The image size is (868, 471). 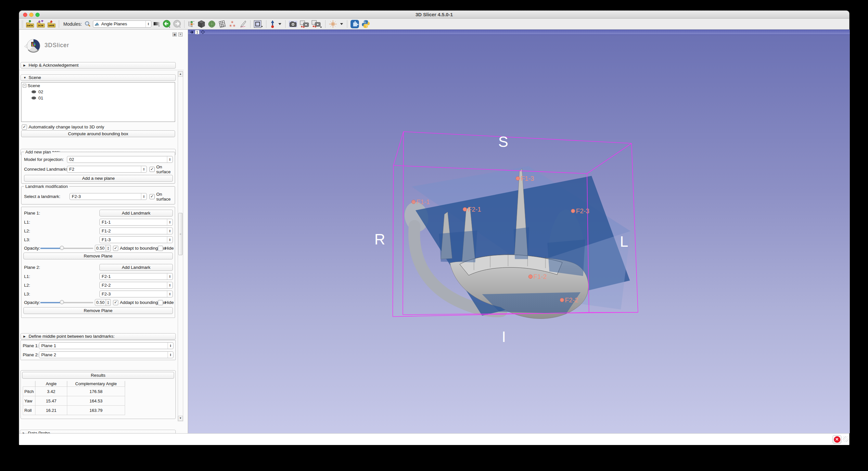 I want to click on plane2-l2-combobox: F2-2 ▲▼, so click(x=136, y=285).